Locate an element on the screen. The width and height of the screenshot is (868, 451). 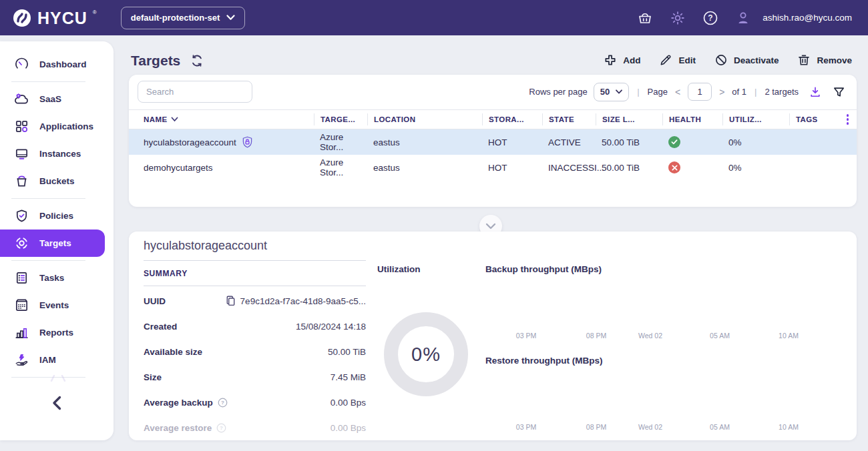
sidebar: Dashboard SaaS Applications is located at coordinates (57, 241).